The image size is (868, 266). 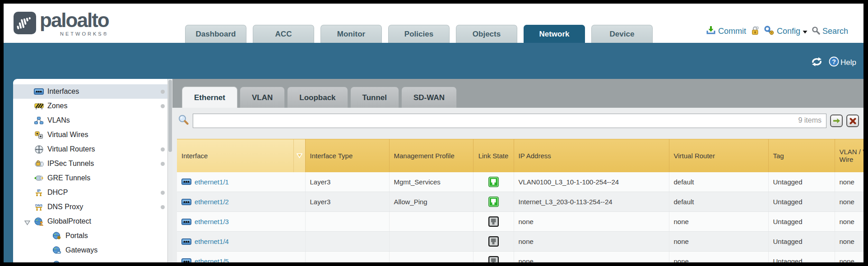 What do you see at coordinates (520, 242) in the screenshot?
I see `table-row: ethernet1/4 none none Untagged none` at bounding box center [520, 242].